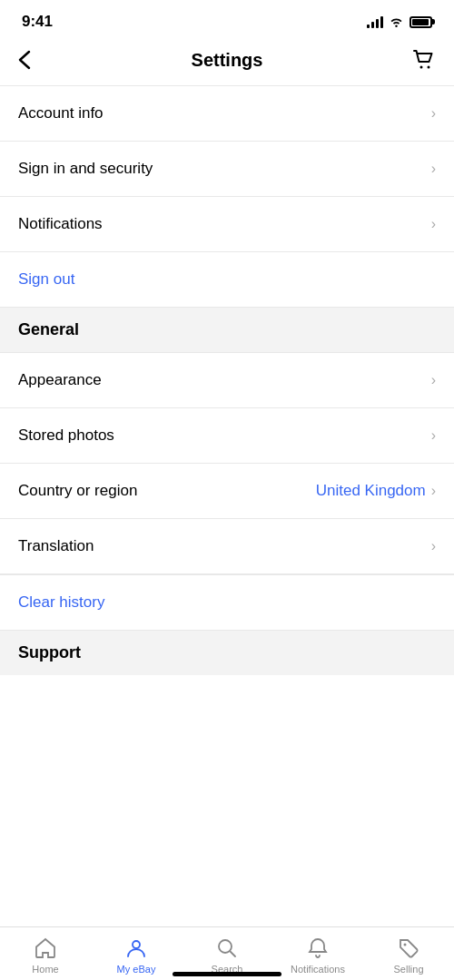 The height and width of the screenshot is (980, 454). What do you see at coordinates (409, 969) in the screenshot?
I see `nav-selling-label: Selling` at bounding box center [409, 969].